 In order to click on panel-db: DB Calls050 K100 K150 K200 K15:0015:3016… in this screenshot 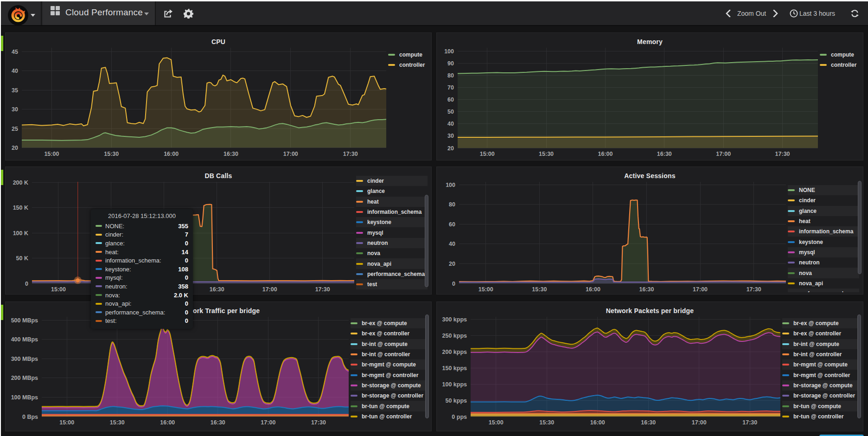, I will do `click(218, 231)`.